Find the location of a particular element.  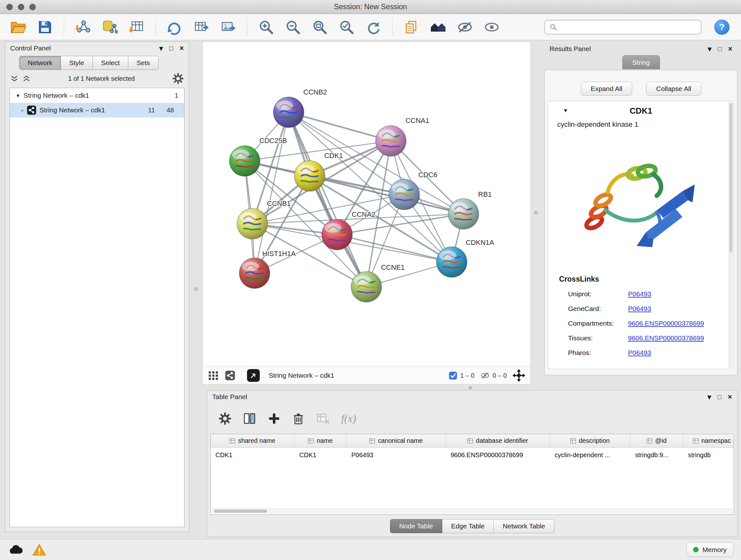

network-collection-row: ▼ String Network – cdk1 1 is located at coordinates (97, 96).